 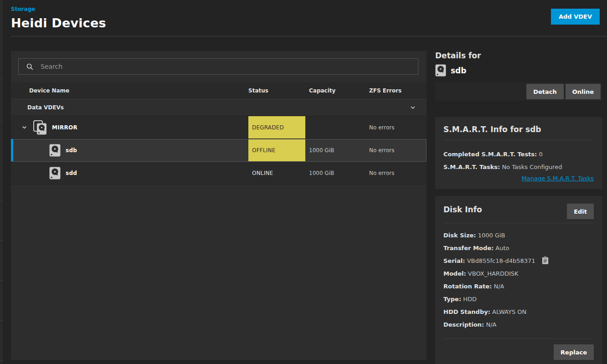 I want to click on selection-indicator, so click(x=12, y=150).